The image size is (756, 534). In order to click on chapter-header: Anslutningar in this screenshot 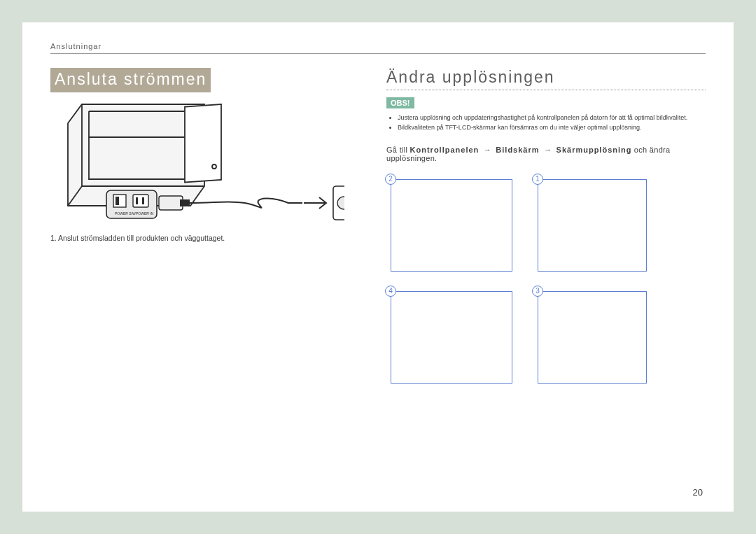, I will do `click(378, 48)`.